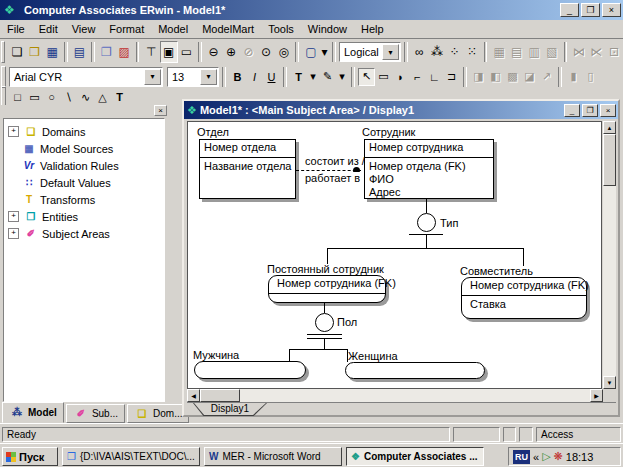  What do you see at coordinates (86, 200) in the screenshot?
I see `tree-item-transforms: T Transforms` at bounding box center [86, 200].